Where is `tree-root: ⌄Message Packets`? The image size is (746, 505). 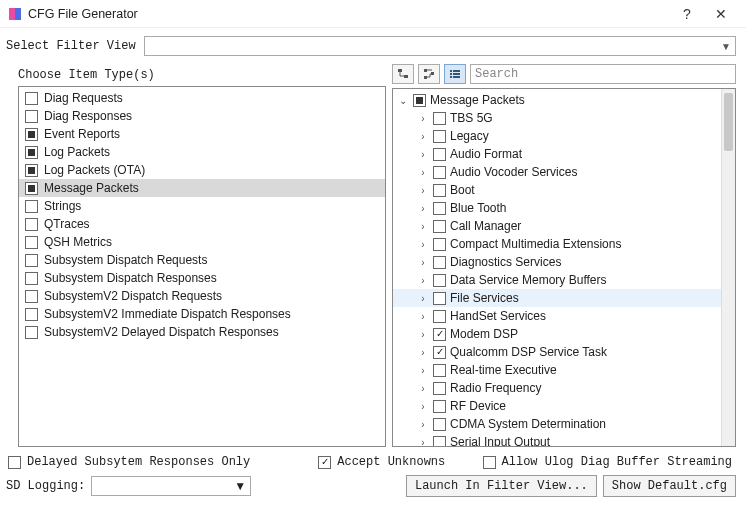
tree-root: ⌄Message Packets is located at coordinates (557, 100).